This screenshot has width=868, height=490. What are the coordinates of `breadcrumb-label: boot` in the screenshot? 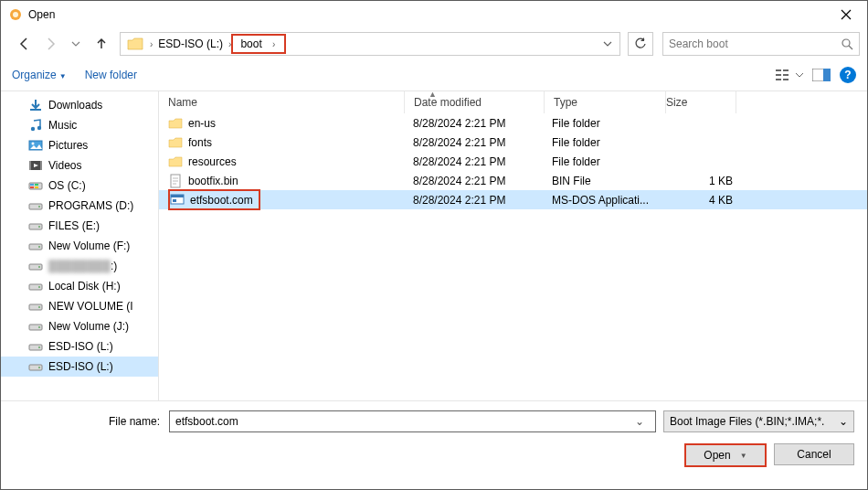 It's located at (250, 44).